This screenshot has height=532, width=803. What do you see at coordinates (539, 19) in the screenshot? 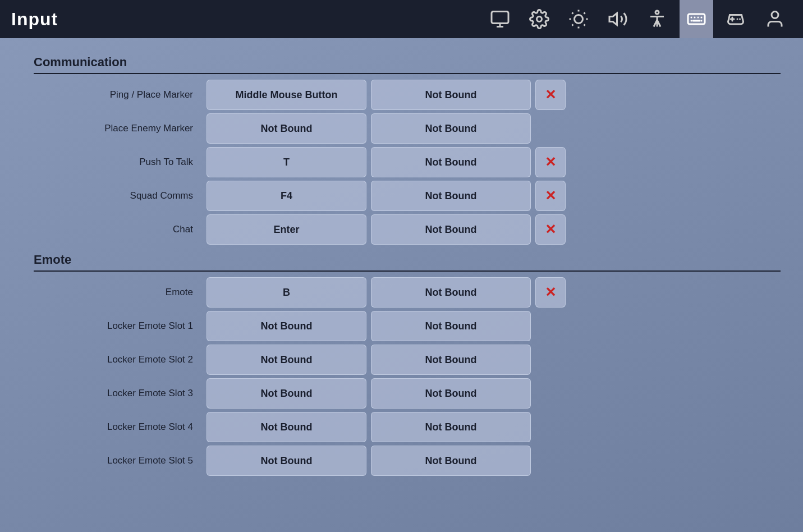
I see `settings-icon-btn` at bounding box center [539, 19].